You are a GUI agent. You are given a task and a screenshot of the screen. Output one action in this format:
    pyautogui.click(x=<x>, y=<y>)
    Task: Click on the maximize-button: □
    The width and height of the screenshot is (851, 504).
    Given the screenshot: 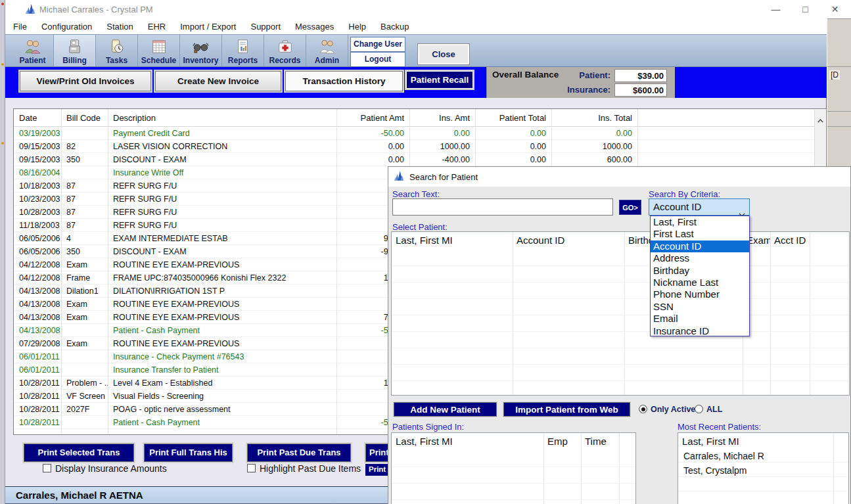 What is the action you would take?
    pyautogui.click(x=806, y=9)
    